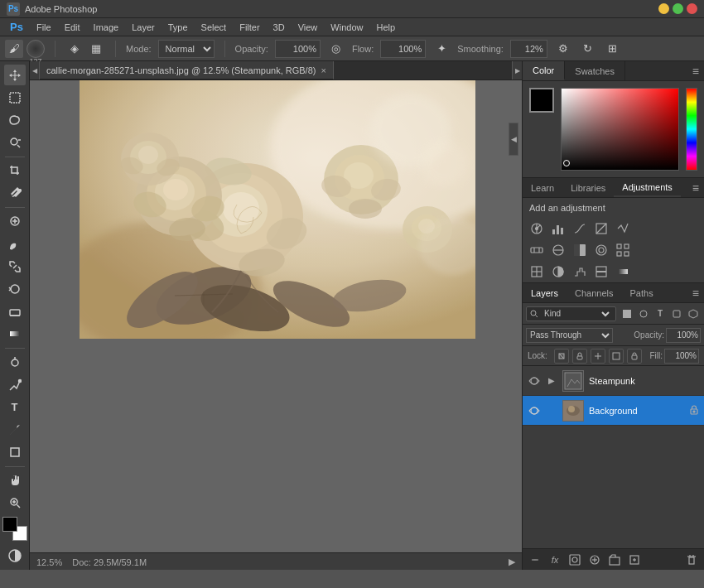  Describe the element at coordinates (620, 129) in the screenshot. I see `color-spectrum` at that location.